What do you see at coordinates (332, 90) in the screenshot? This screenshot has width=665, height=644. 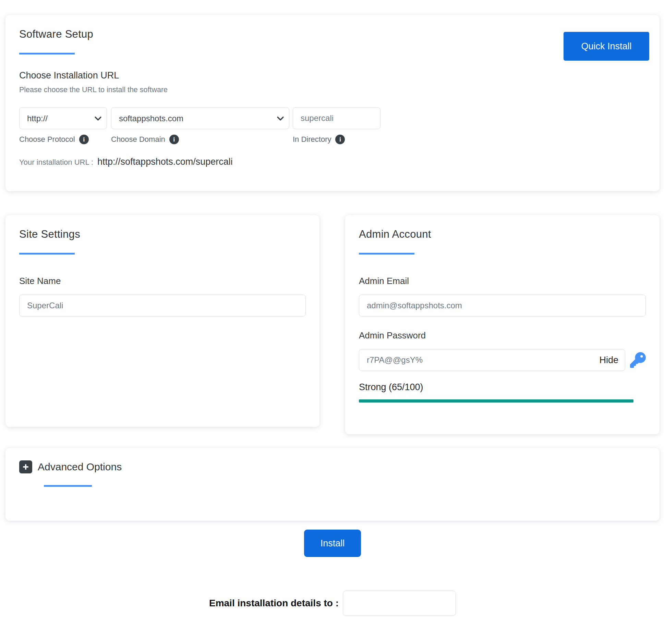 I see `choose-url-subtitle: Please choose the URL to install the sof…` at bounding box center [332, 90].